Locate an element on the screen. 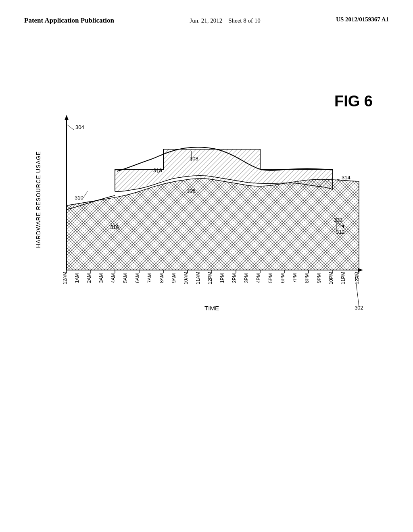  svg-text: 310 is located at coordinates (79, 197).